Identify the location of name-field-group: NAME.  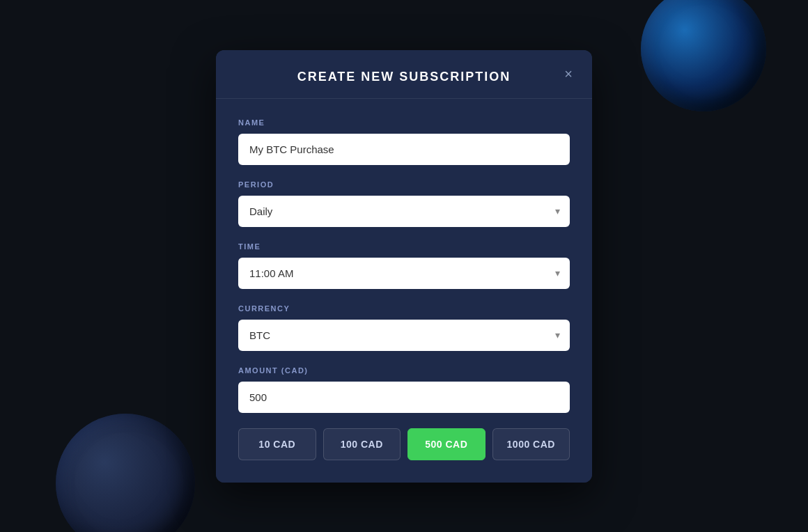
(404, 142).